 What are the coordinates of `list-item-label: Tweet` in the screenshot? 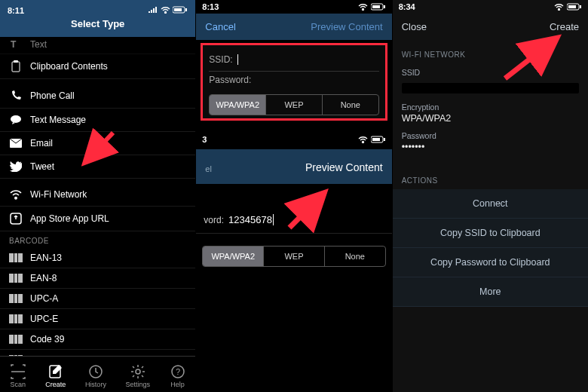 It's located at (42, 167).